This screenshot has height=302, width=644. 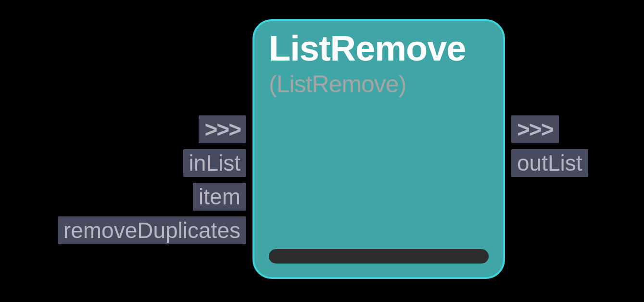 I want to click on node-subtitle: (ListRemove), so click(x=379, y=84).